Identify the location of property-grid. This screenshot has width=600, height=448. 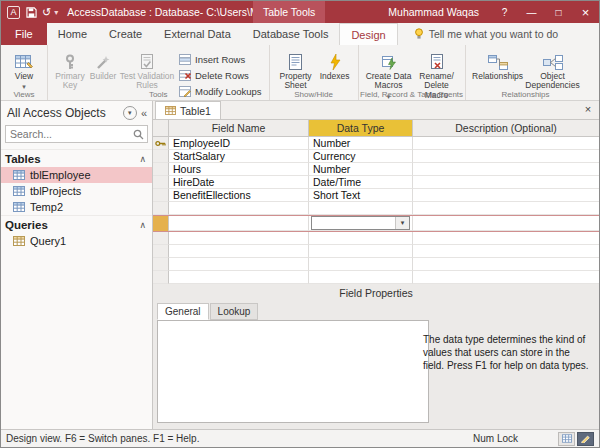
(293, 372).